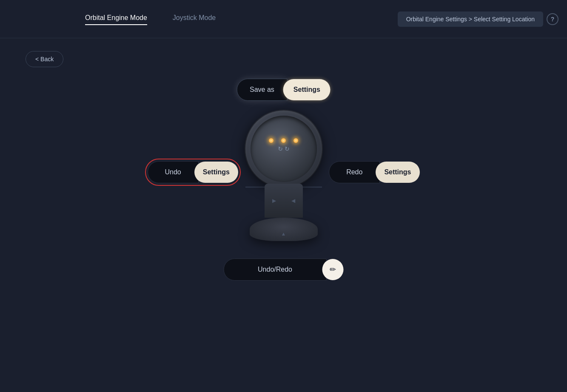 This screenshot has width=567, height=392. I want to click on breadcrumb-text: Orbital Engine Settings > Select Setting…, so click(470, 19).